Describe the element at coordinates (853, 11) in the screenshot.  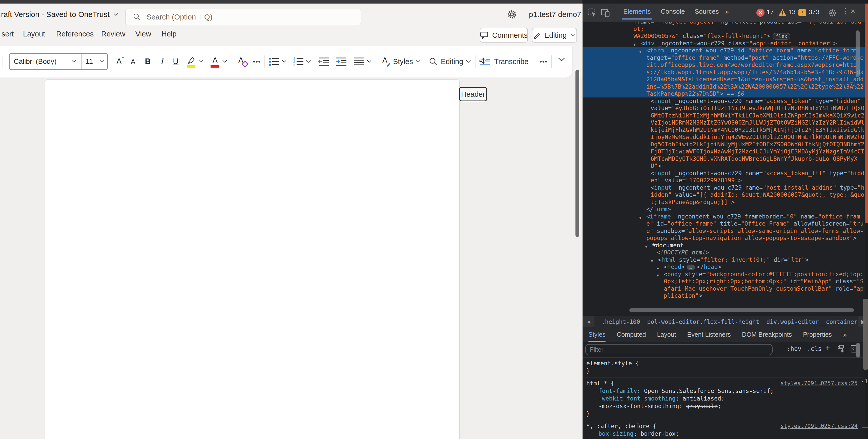
I see `close-devtools-icon: ×` at that location.